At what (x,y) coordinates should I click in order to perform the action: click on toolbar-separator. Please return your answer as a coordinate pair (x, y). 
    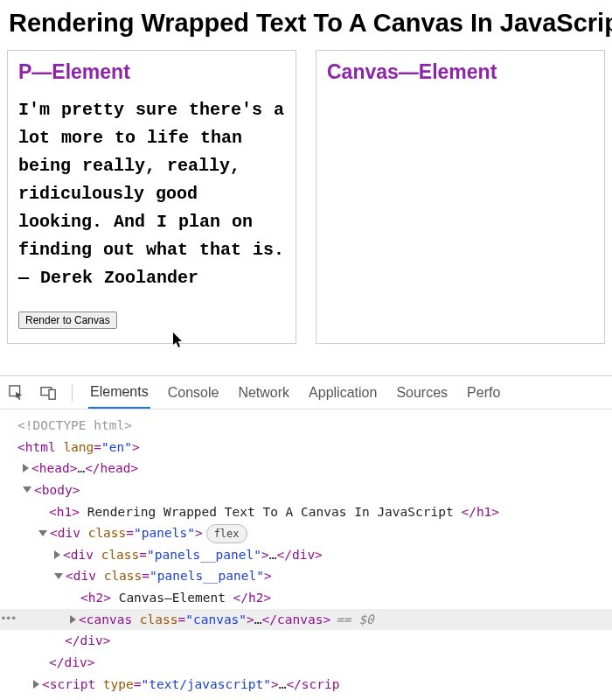
    Looking at the image, I should click on (72, 393).